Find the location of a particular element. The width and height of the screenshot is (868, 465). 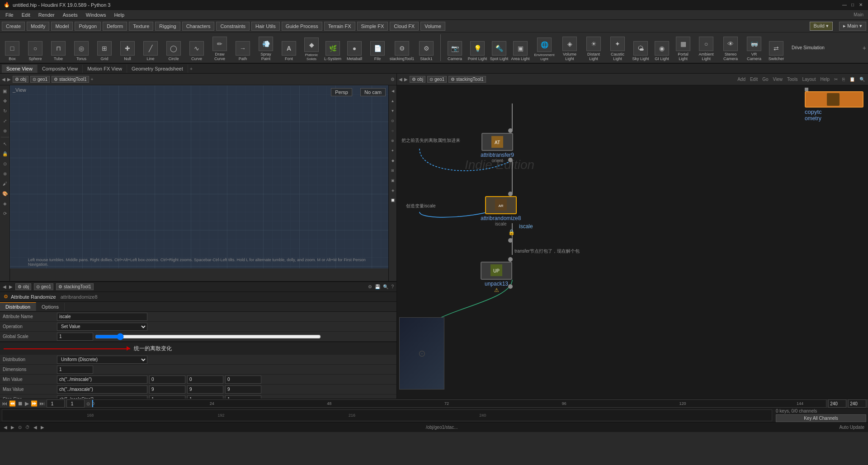

maximize-button: □ is located at coordinates (853, 5).